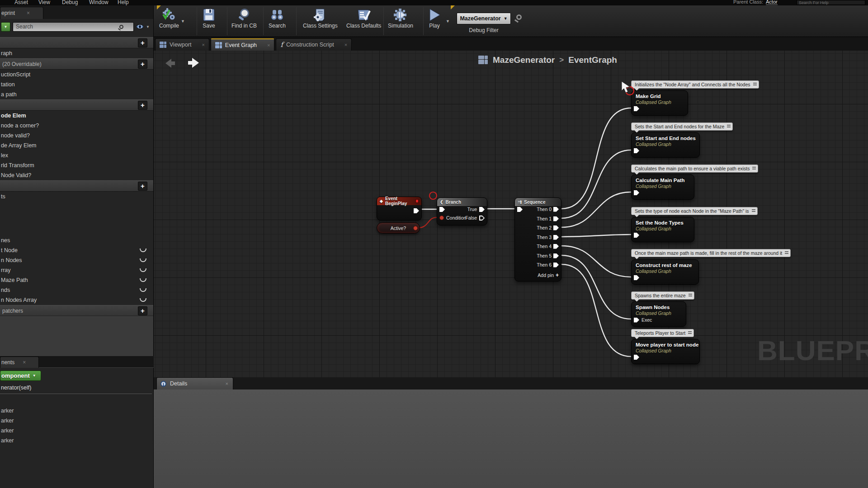 The height and width of the screenshot is (488, 868). Describe the element at coordinates (77, 75) in the screenshot. I see `list-item: uctionScript` at that location.